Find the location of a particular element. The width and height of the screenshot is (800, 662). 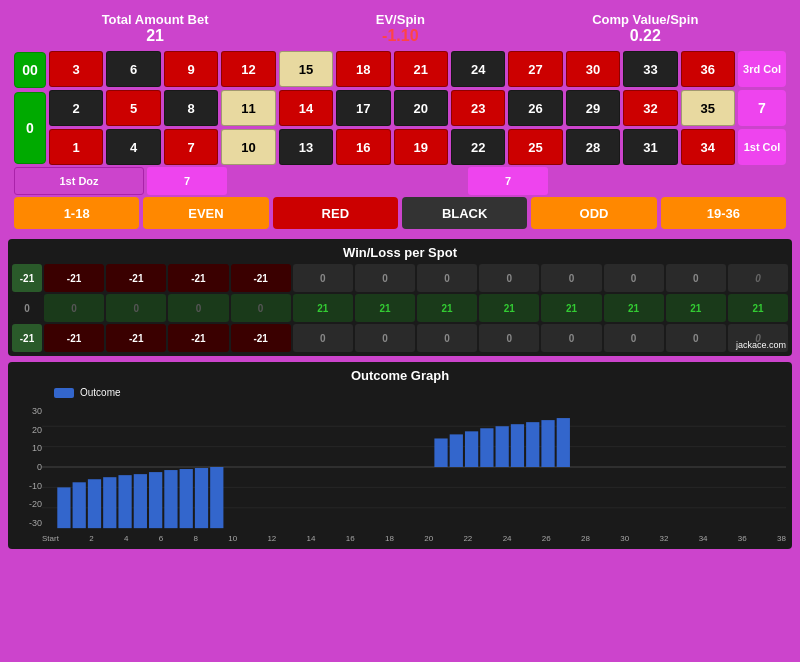

dozen-row: 1st Doz 7 7 is located at coordinates (400, 182).